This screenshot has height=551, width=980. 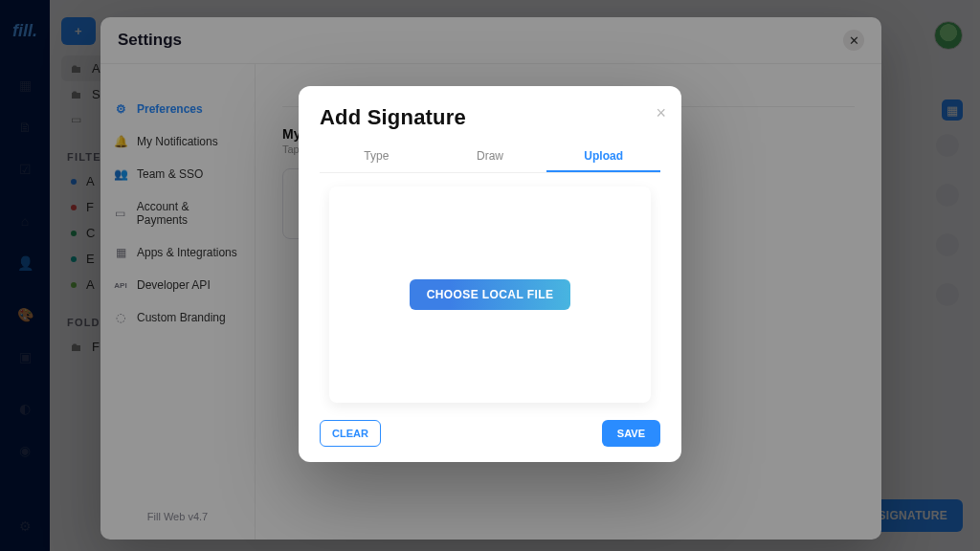 I want to click on tab-draw: Draw, so click(x=490, y=158).